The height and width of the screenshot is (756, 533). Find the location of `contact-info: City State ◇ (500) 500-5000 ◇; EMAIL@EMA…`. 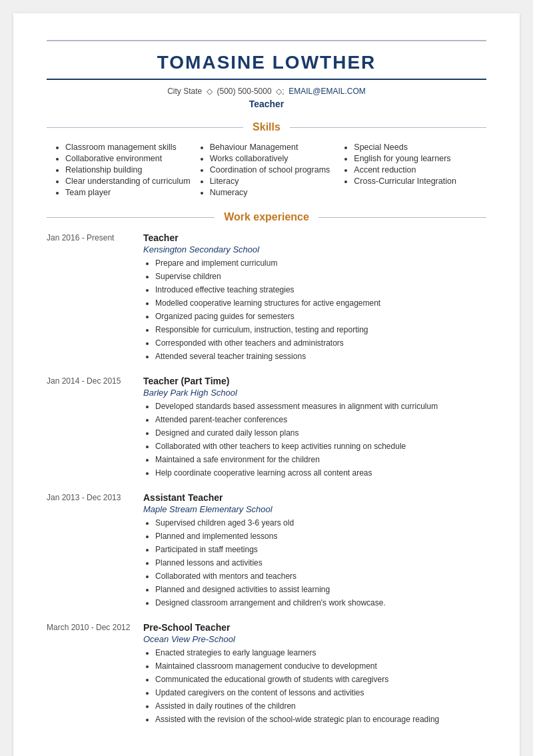

contact-info: City State ◇ (500) 500-5000 ◇; EMAIL@EMA… is located at coordinates (266, 91).